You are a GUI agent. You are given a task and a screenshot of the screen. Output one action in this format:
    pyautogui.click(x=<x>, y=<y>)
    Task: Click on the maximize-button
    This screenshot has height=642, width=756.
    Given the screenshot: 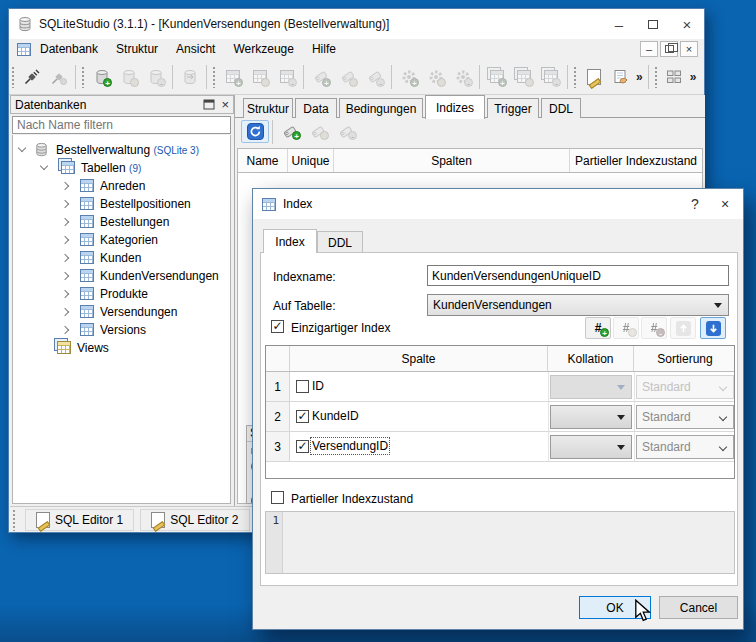 What is the action you would take?
    pyautogui.click(x=653, y=24)
    